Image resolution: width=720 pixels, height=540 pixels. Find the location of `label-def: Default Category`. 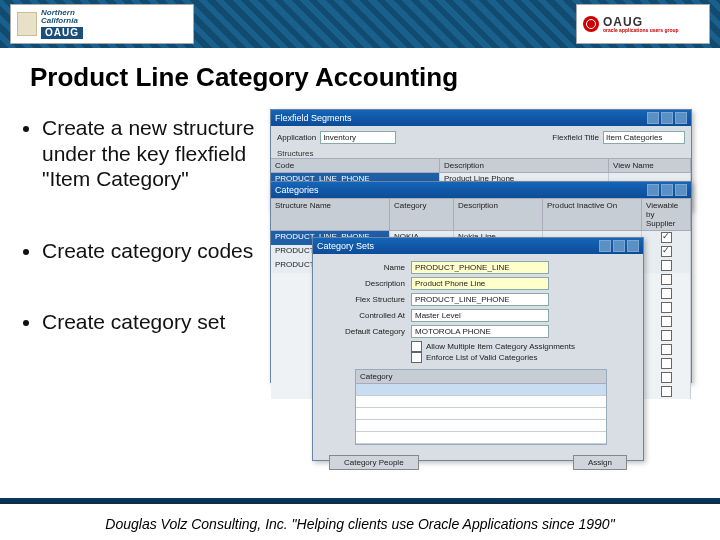

label-def: Default Category is located at coordinates (365, 332).